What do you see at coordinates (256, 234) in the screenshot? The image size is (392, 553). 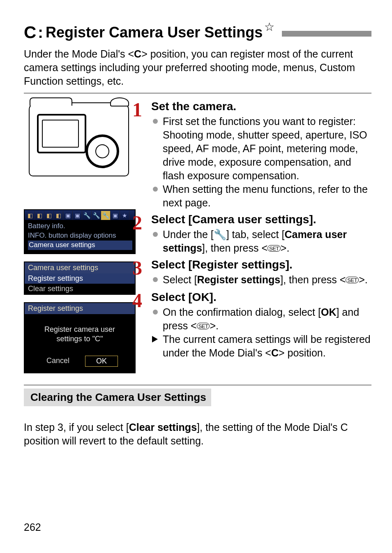 I see `text: ] tab, select [` at bounding box center [256, 234].